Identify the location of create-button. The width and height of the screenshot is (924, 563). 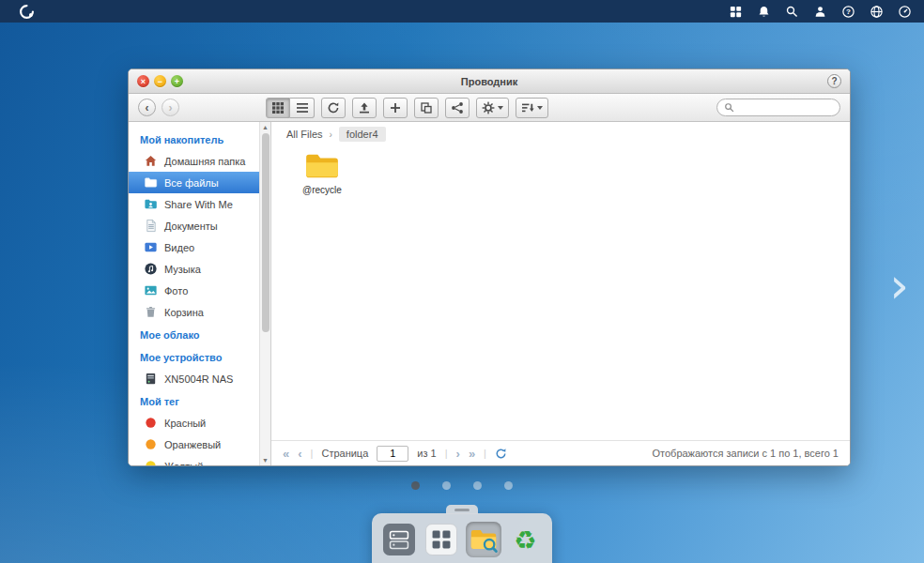
(395, 108).